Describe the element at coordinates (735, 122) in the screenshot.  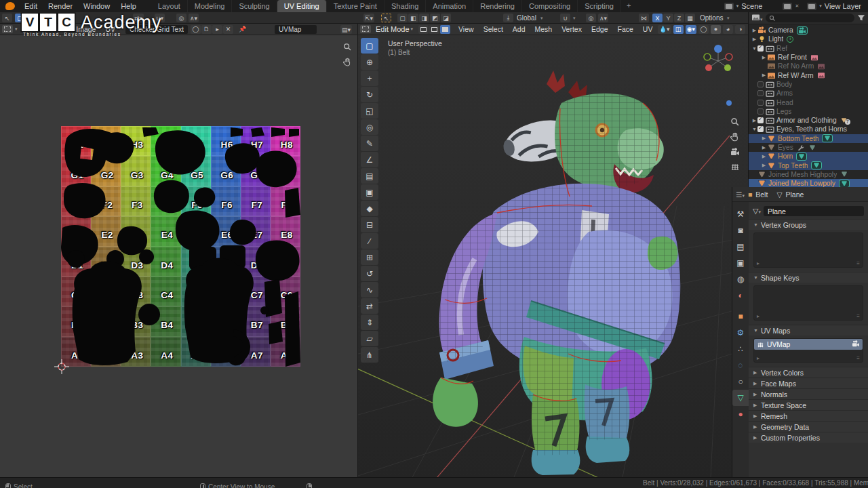
I see `vp-zoom-icon` at that location.